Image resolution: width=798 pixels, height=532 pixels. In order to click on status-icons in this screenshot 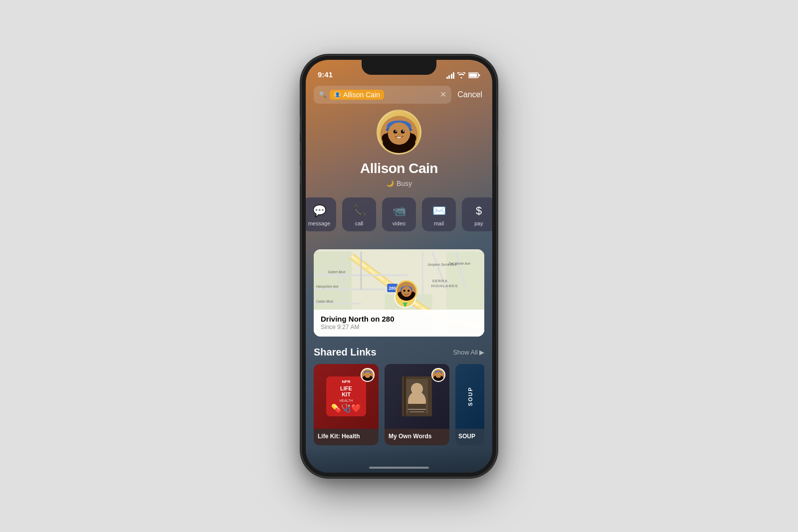, I will do `click(464, 76)`.